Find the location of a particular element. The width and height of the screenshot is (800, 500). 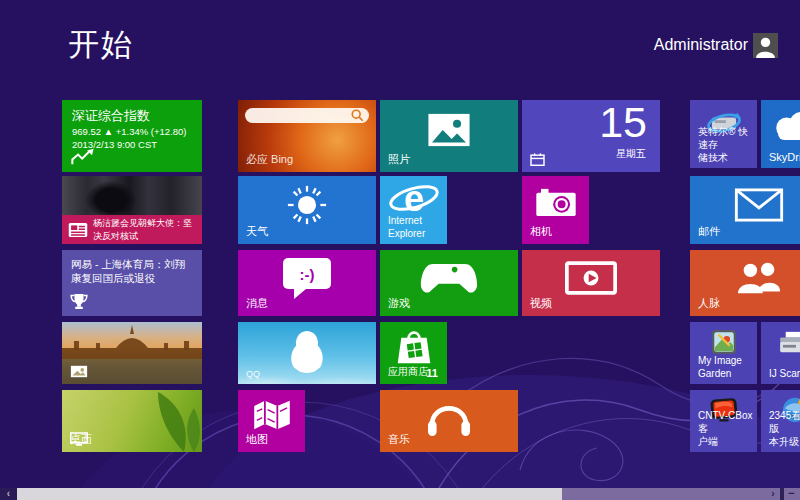

tile-internet-explorer: e Internet Explorer is located at coordinates (414, 210).